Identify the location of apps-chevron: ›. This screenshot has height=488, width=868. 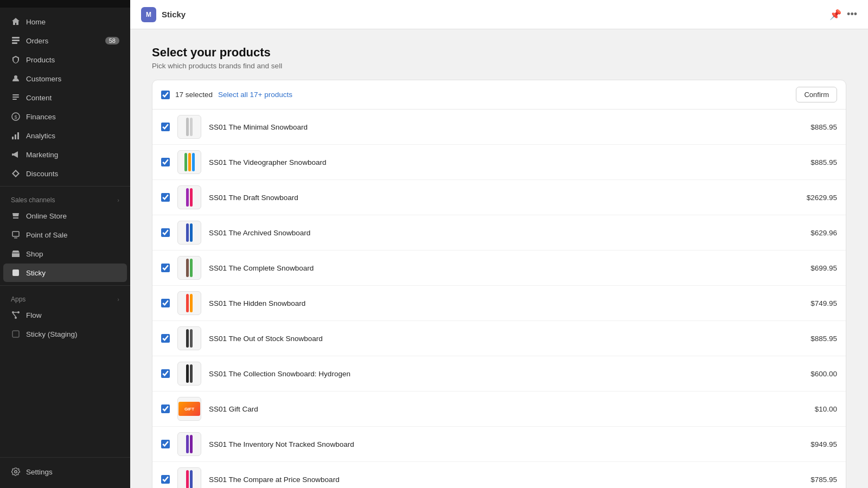
(118, 299).